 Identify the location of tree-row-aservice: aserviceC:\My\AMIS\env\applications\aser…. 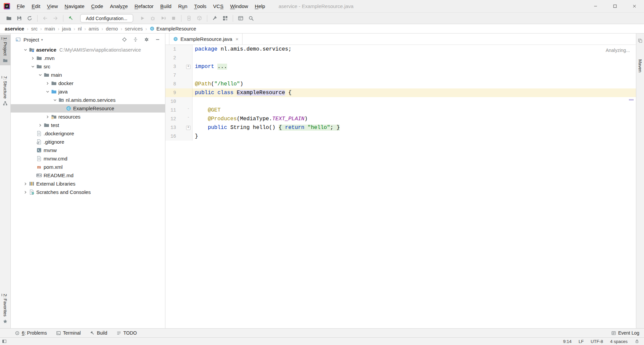
(88, 50).